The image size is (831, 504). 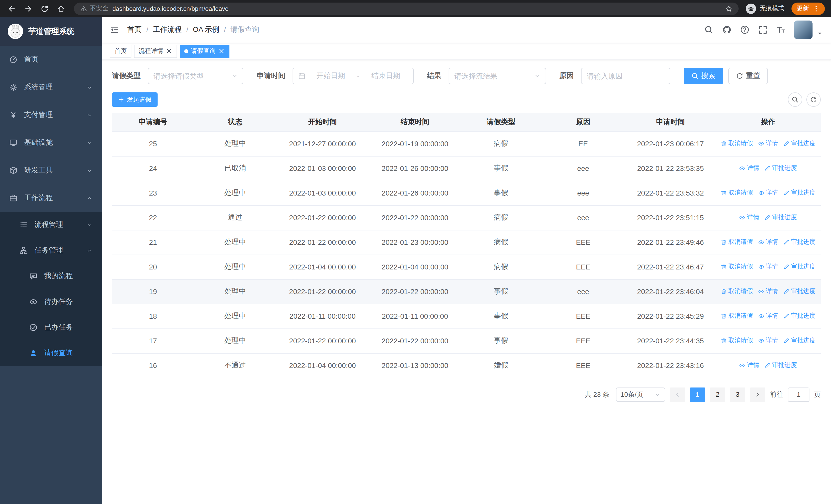 What do you see at coordinates (61, 225) in the screenshot?
I see `sidebar-item-label: 流程管理` at bounding box center [61, 225].